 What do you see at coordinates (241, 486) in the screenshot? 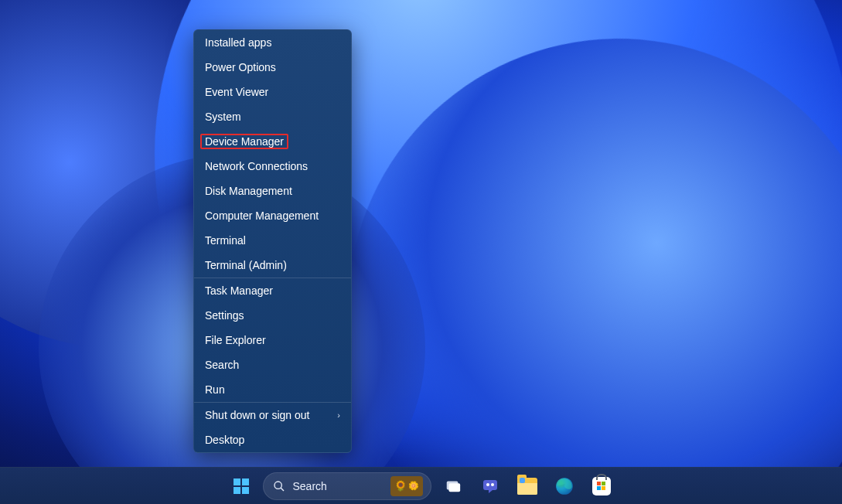
I see `start-button` at bounding box center [241, 486].